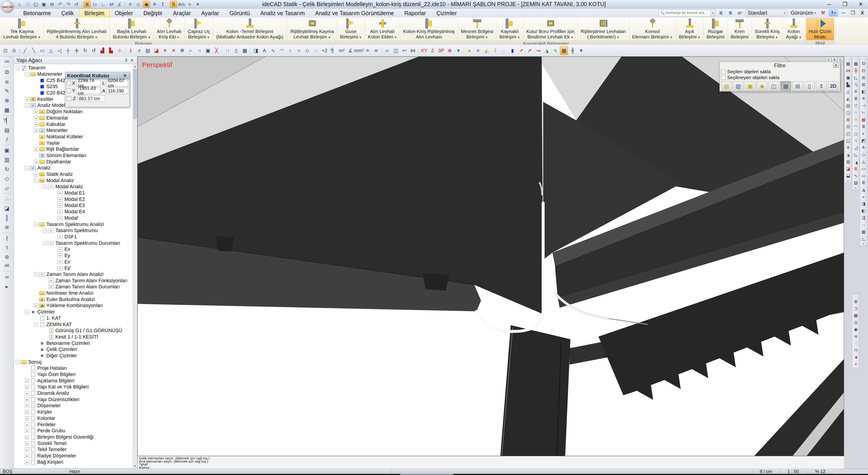  What do you see at coordinates (33, 472) in the screenshot?
I see `status-layer: BOŞ` at bounding box center [33, 472].